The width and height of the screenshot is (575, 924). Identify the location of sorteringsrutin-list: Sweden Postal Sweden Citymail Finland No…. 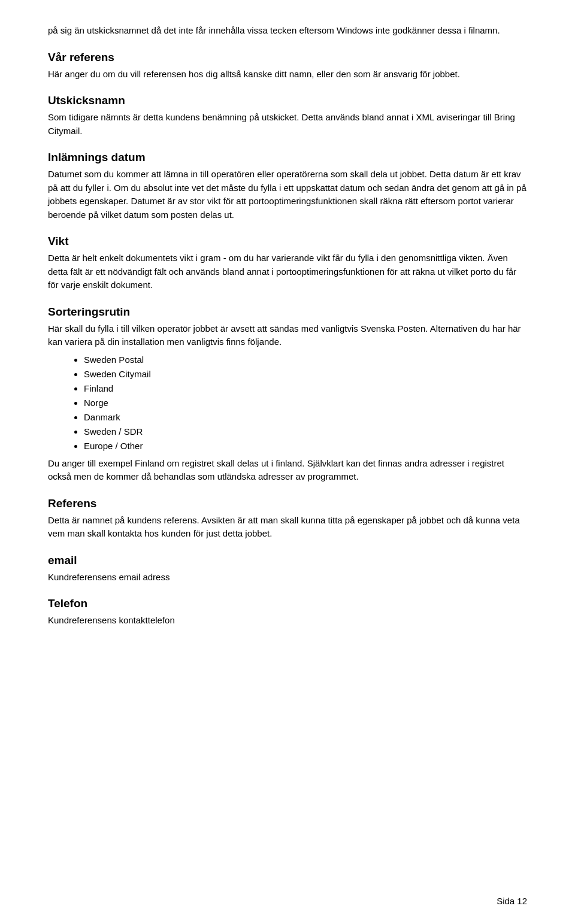
(305, 403).